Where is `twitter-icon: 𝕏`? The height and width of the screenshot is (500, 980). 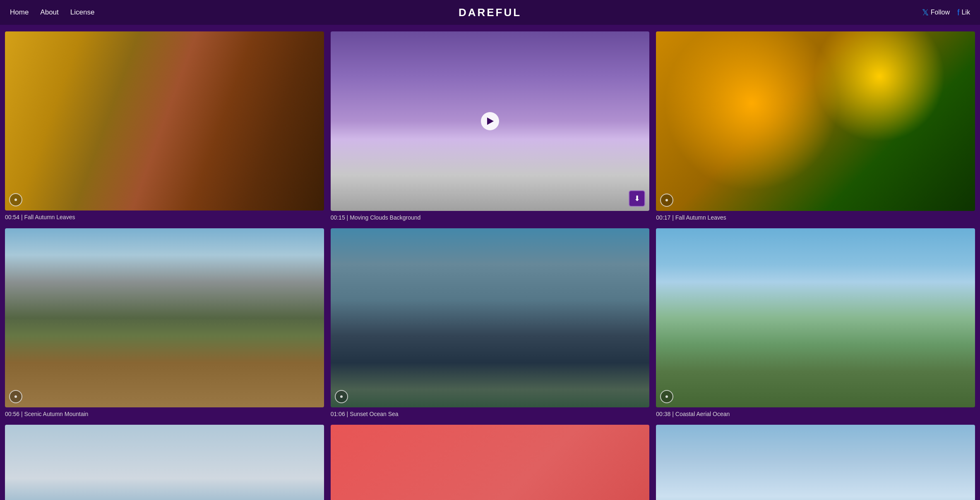 twitter-icon: 𝕏 is located at coordinates (925, 12).